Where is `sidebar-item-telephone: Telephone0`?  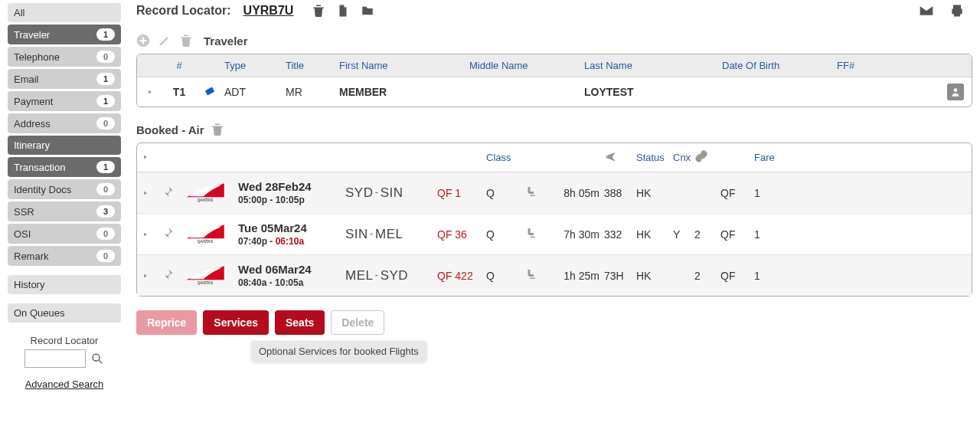 sidebar-item-telephone: Telephone0 is located at coordinates (64, 57).